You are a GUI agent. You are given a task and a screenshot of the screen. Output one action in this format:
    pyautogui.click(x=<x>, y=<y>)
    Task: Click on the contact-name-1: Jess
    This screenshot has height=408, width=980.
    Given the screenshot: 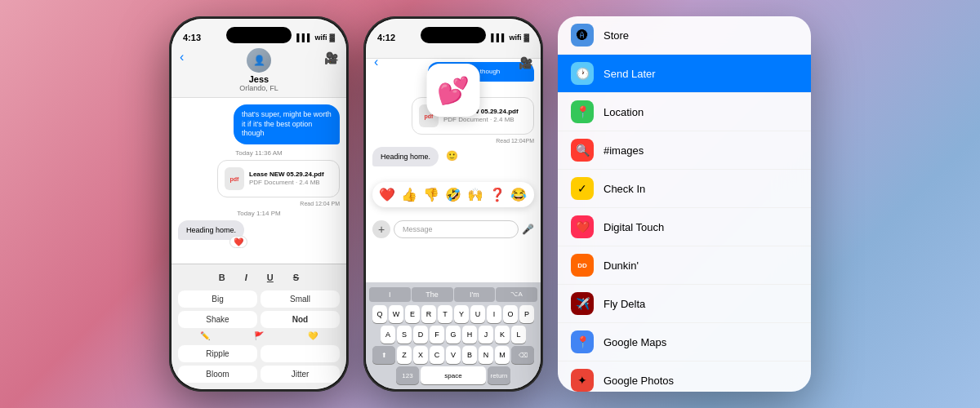 What is the action you would take?
    pyautogui.click(x=259, y=79)
    